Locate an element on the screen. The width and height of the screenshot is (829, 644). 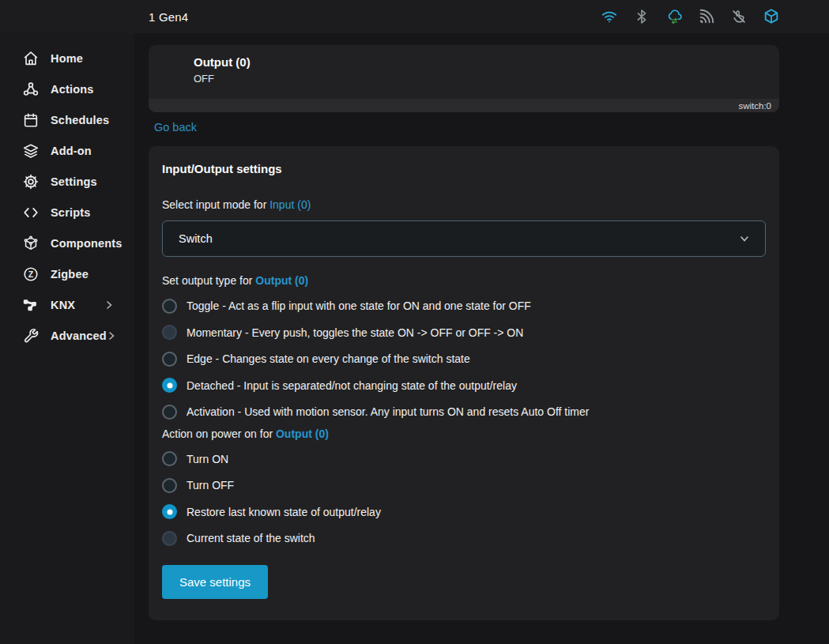
radio-option-edge: Edge - Changes state on every change of … is located at coordinates (464, 359).